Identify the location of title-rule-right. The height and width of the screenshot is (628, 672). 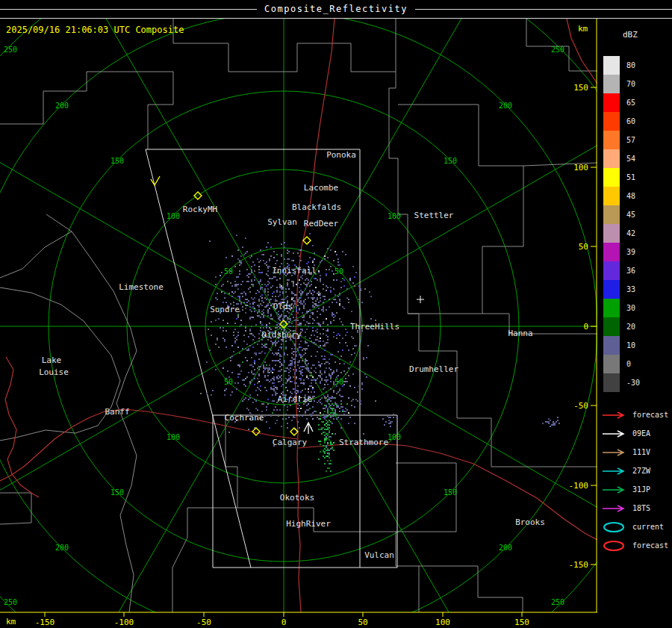
(544, 9).